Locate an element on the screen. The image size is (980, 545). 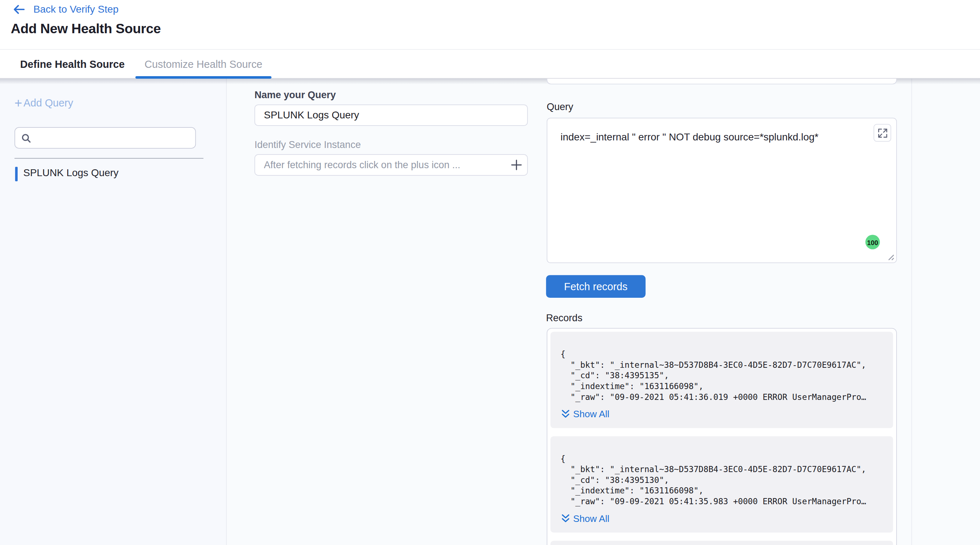
records-list: { "_bkt": "_internal~38~D537D8B4-3EC0-4D… is located at coordinates (722, 437).